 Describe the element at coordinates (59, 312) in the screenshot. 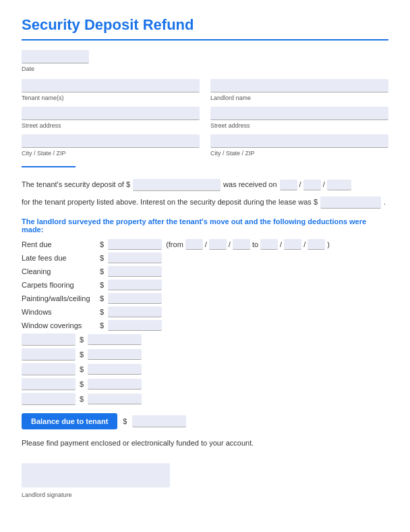

I see `deduction-label-windows: Windows` at that location.